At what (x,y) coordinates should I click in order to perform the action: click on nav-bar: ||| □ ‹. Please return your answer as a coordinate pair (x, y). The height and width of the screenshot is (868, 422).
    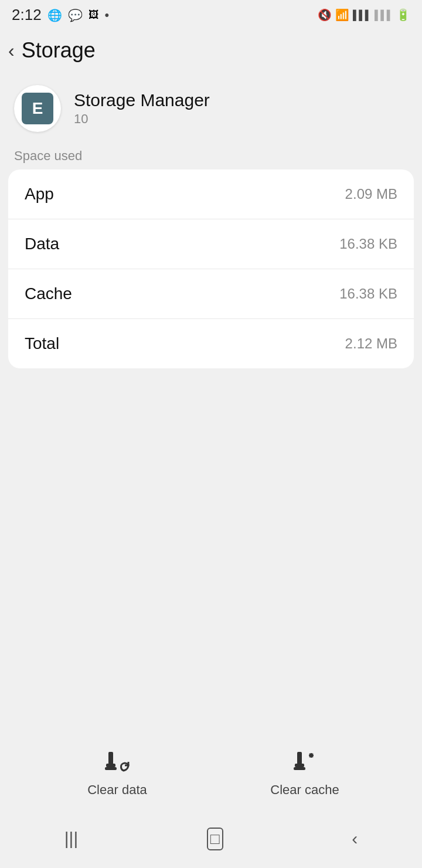
    Looking at the image, I should click on (211, 839).